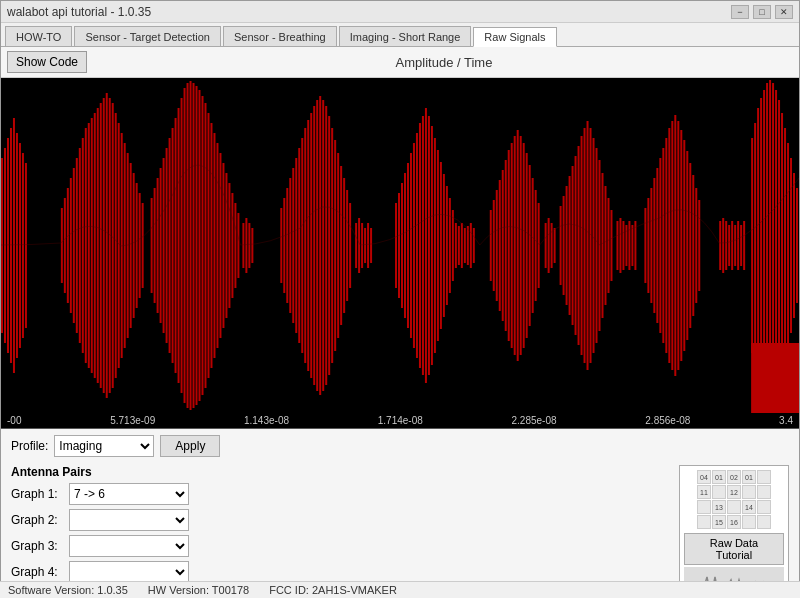 This screenshot has height=598, width=800. Describe the element at coordinates (719, 507) in the screenshot. I see `cell-13: 13` at that location.